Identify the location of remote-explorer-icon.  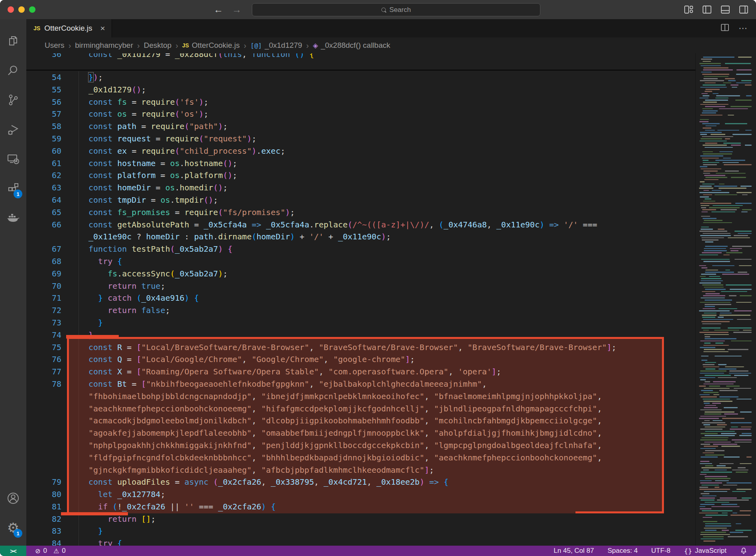
(13, 159).